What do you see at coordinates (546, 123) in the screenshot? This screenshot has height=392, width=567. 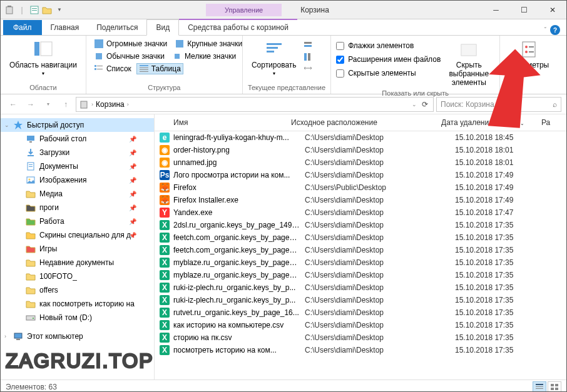 I see `column-size: Ра` at bounding box center [546, 123].